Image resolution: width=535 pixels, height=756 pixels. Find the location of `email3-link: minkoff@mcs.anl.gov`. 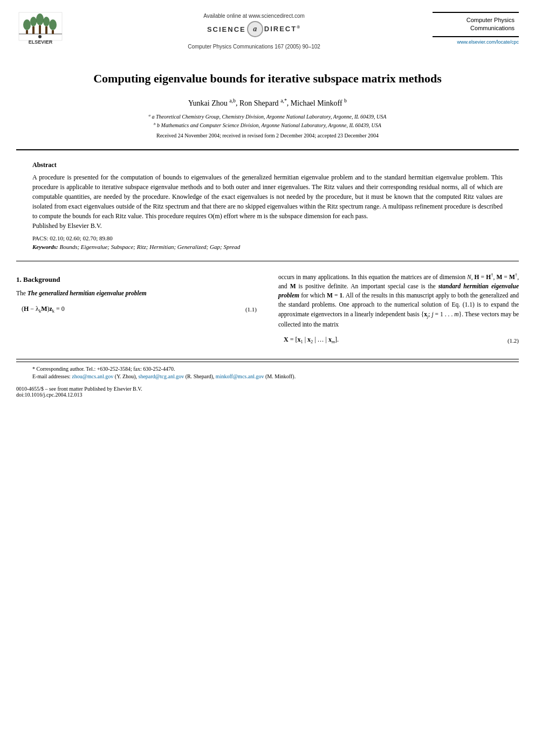

email3-link: minkoff@mcs.anl.gov is located at coordinates (240, 376).